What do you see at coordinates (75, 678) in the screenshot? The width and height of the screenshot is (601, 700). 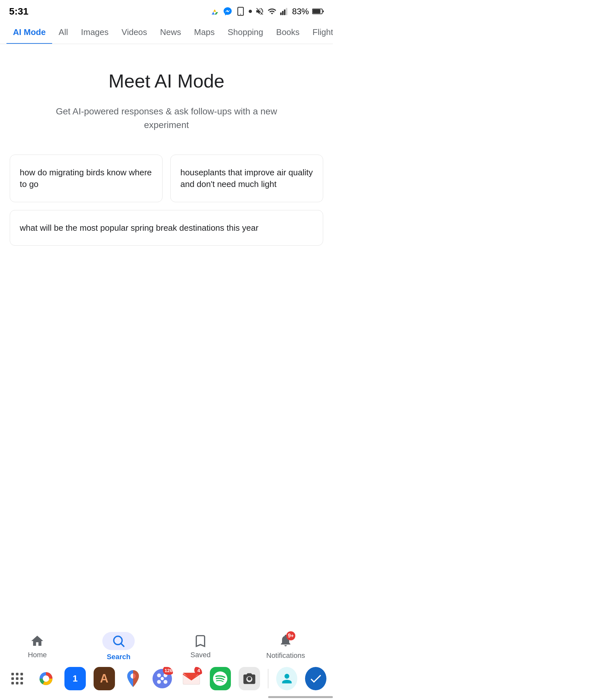 I see `dock-1password: 1` at bounding box center [75, 678].